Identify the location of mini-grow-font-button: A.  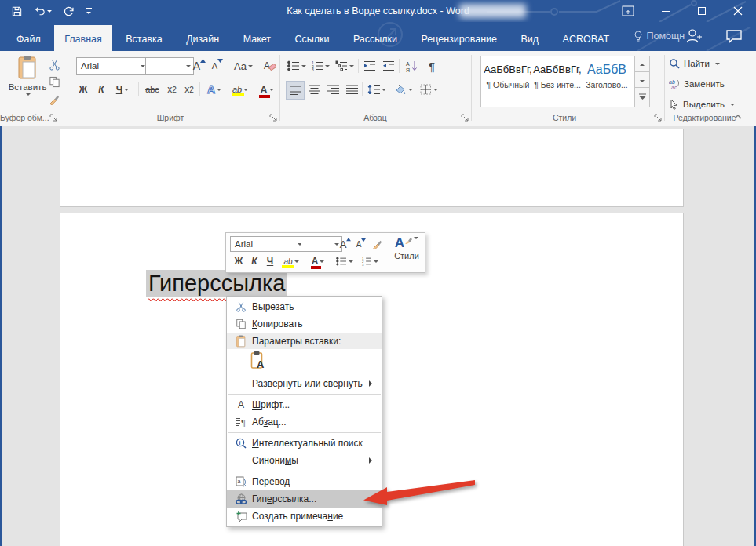
(345, 244).